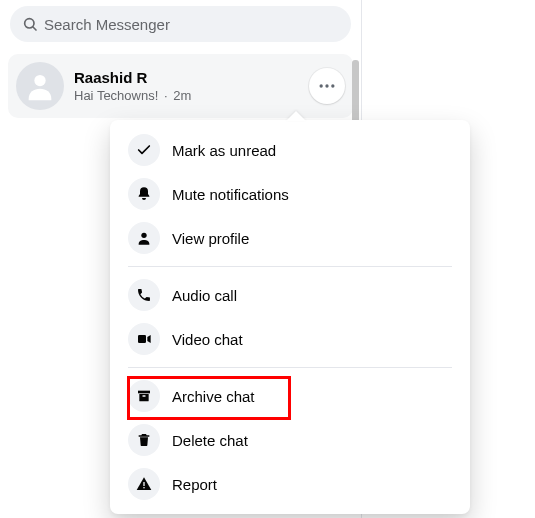  Describe the element at coordinates (144, 194) in the screenshot. I see `bell-icon` at that location.